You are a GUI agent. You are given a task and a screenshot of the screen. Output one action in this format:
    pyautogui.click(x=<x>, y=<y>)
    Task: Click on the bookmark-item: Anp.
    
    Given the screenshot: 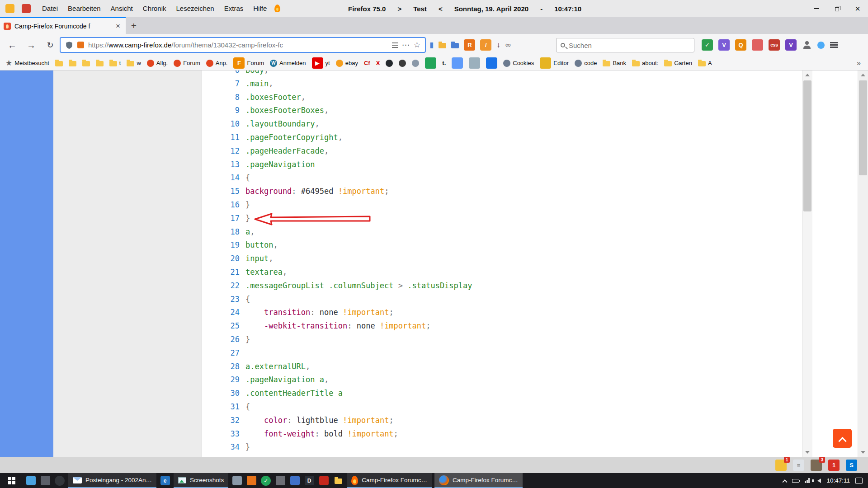 What is the action you would take?
    pyautogui.click(x=217, y=63)
    